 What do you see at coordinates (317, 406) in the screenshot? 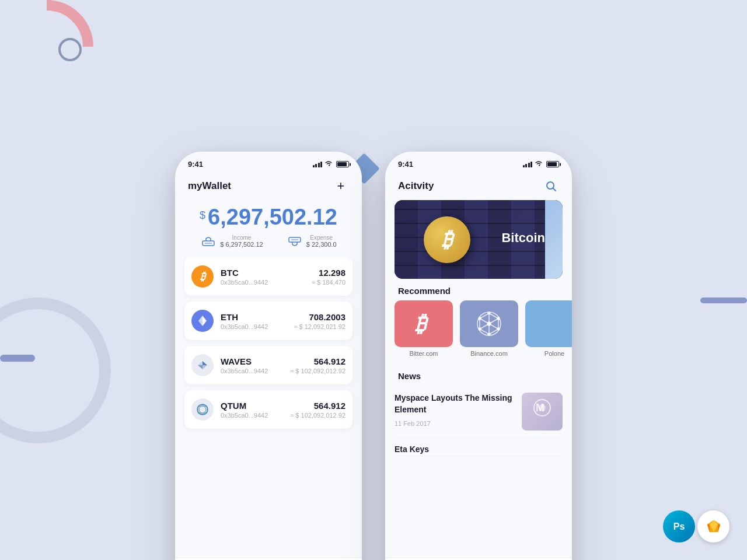
I see `qtum-amount: 564.912` at bounding box center [317, 406].